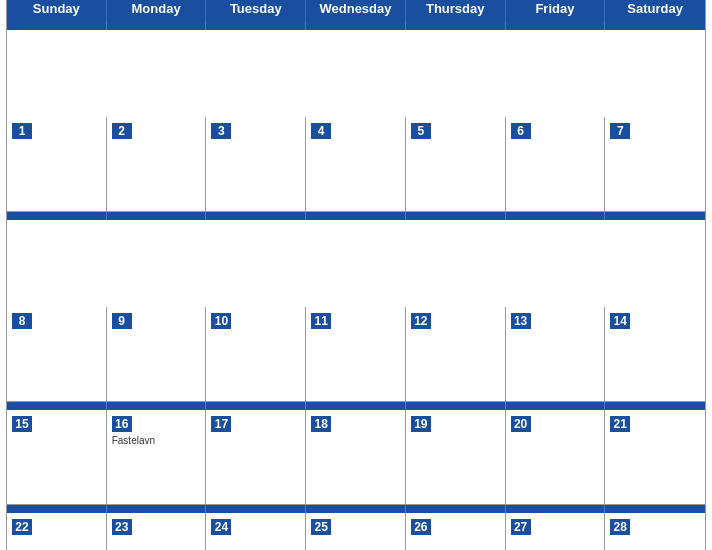 Image resolution: width=712 pixels, height=550 pixels. What do you see at coordinates (57, 354) in the screenshot?
I see `day-8: 8` at bounding box center [57, 354].